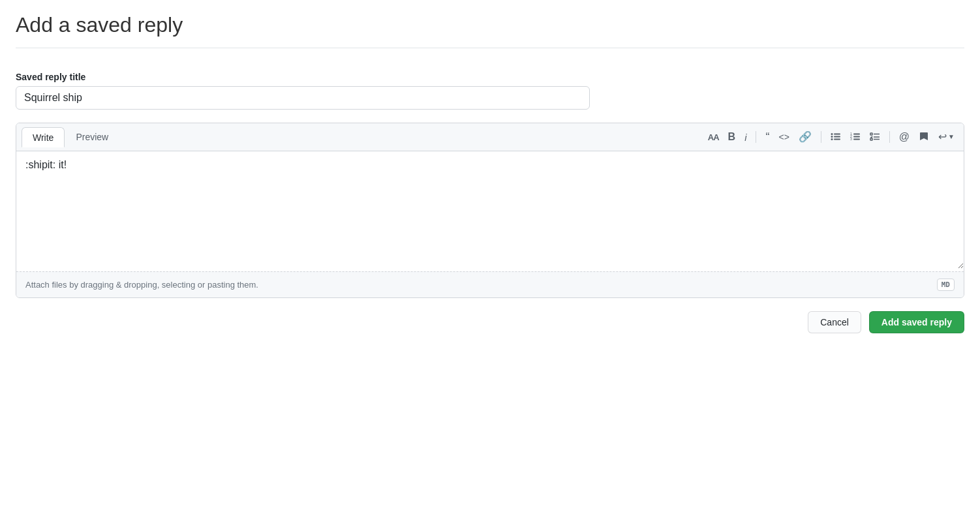 The image size is (980, 514). Describe the element at coordinates (714, 137) in the screenshot. I see `heading-button: AA` at that location.